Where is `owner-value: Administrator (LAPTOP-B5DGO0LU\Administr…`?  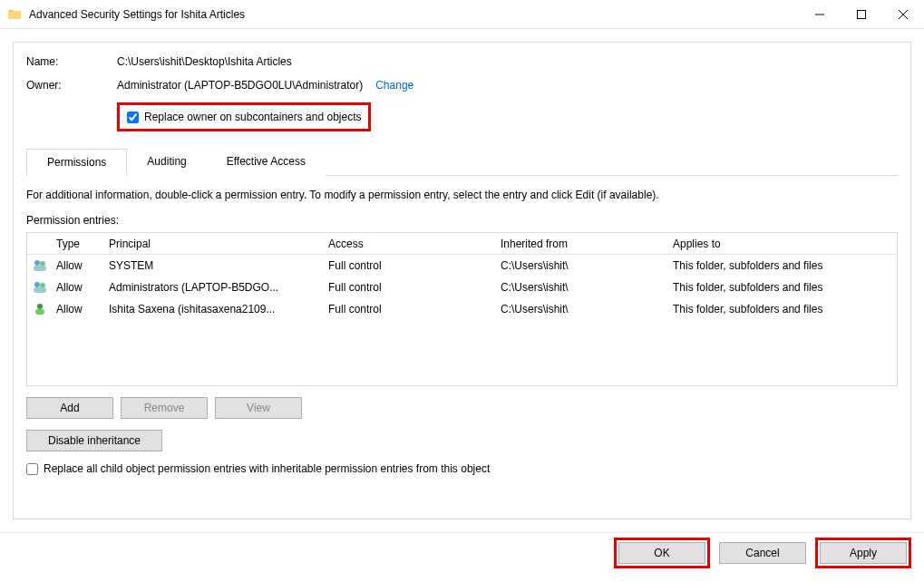 owner-value: Administrator (LAPTOP-B5DGO0LU\Administr… is located at coordinates (239, 85).